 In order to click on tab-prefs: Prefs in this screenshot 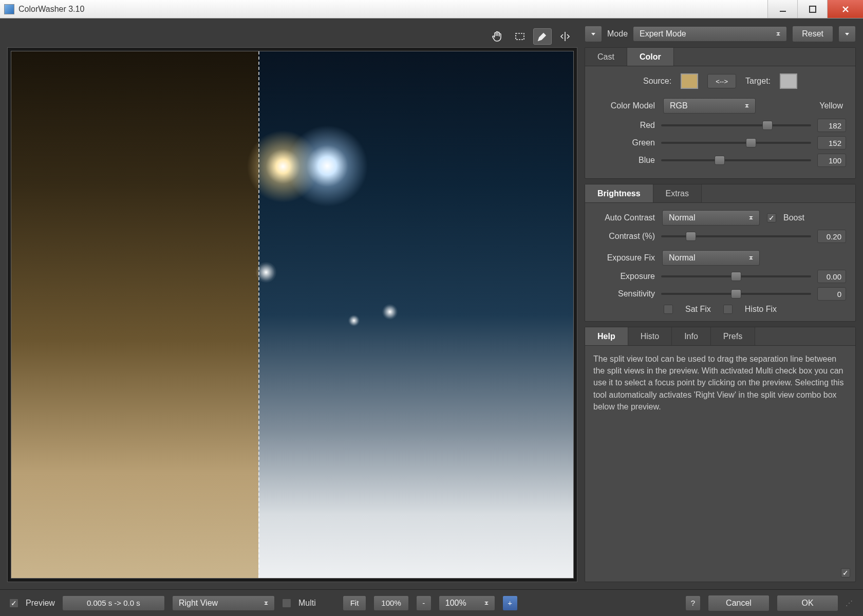, I will do `click(733, 336)`.